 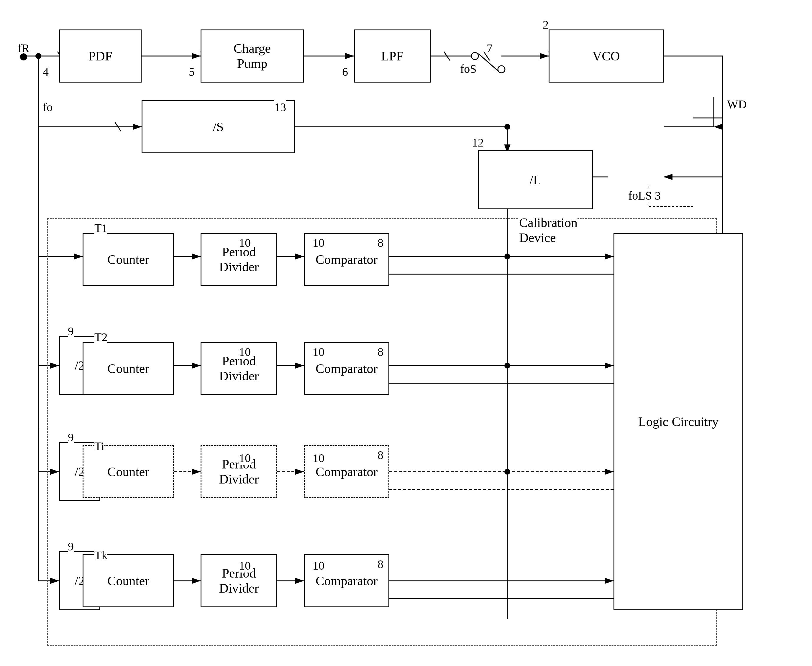 What do you see at coordinates (381, 352) in the screenshot?
I see `num8-2-label: 8` at bounding box center [381, 352].